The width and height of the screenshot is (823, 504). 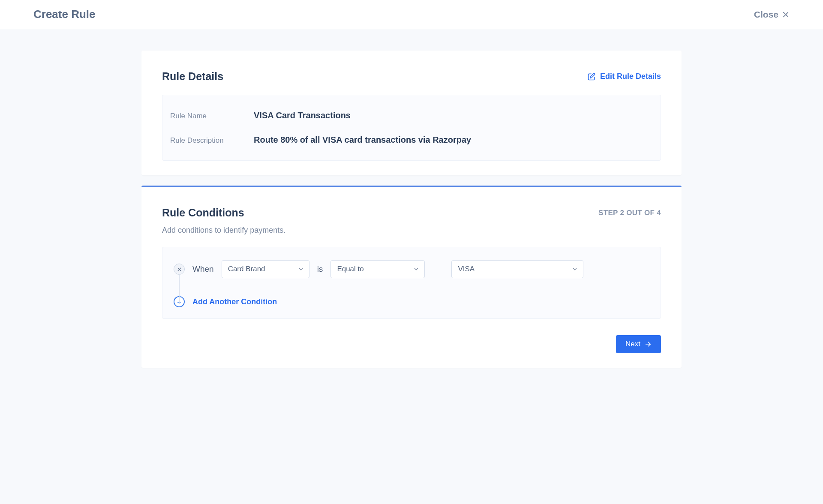 I want to click on edit-rule-details-label: Edit Rule Details, so click(x=631, y=76).